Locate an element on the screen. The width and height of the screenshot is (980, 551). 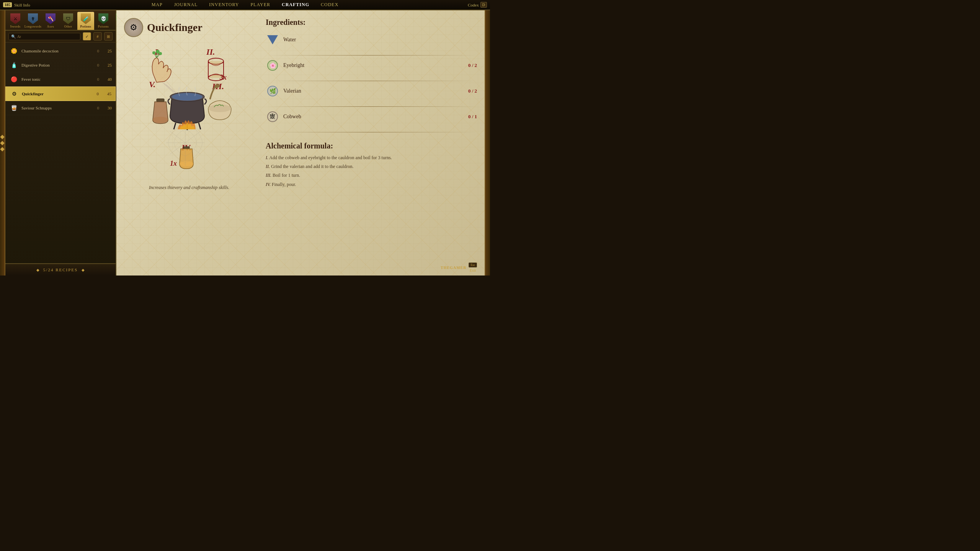
formula-step-1-text: Add the cobweb and eyebright to the caul… is located at coordinates (330, 158).